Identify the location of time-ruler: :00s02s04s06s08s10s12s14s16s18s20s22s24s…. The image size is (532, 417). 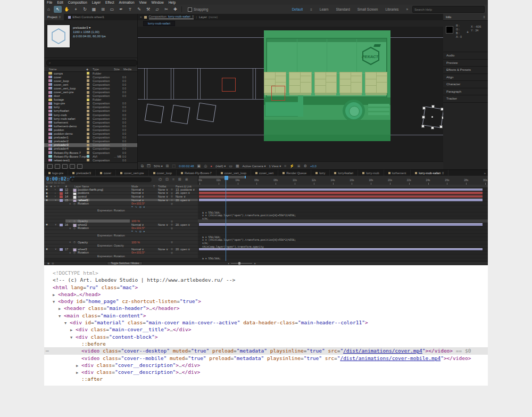
(343, 180).